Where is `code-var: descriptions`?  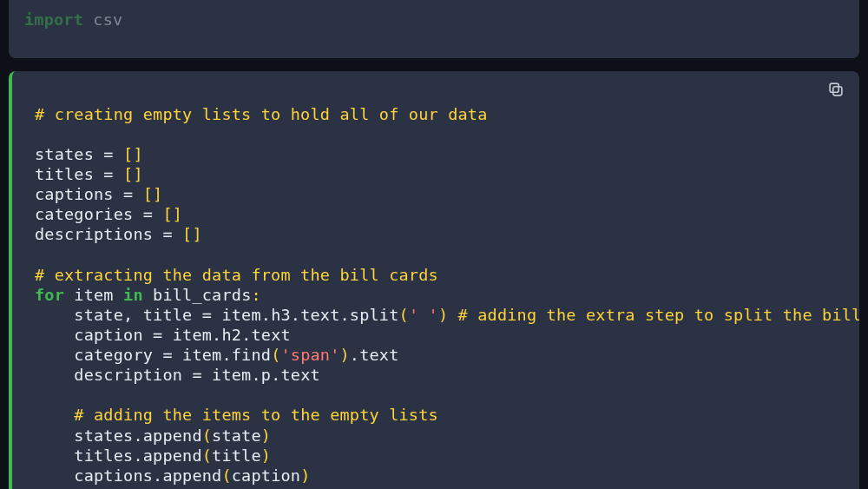
code-var: descriptions is located at coordinates (94, 235).